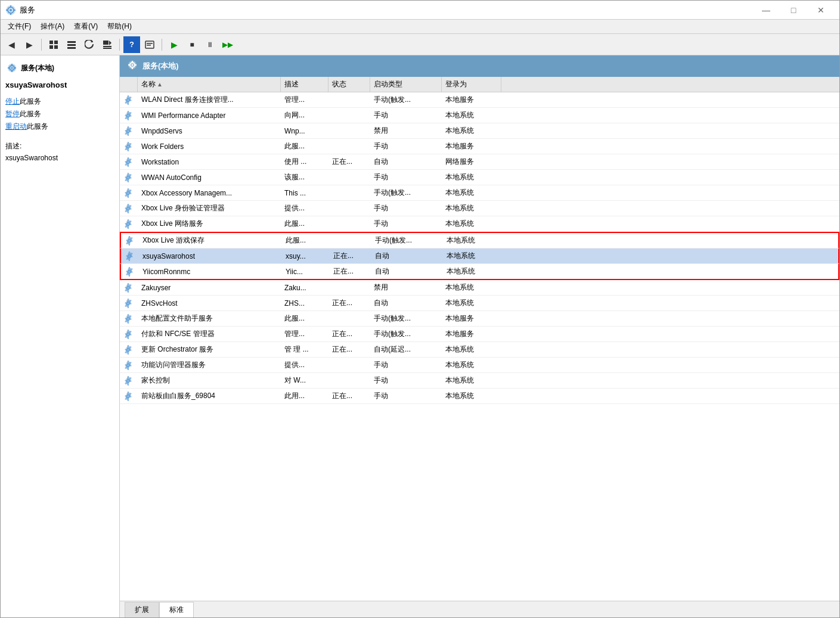 The image size is (840, 618). I want to click on restart-button: ▶▶, so click(228, 45).